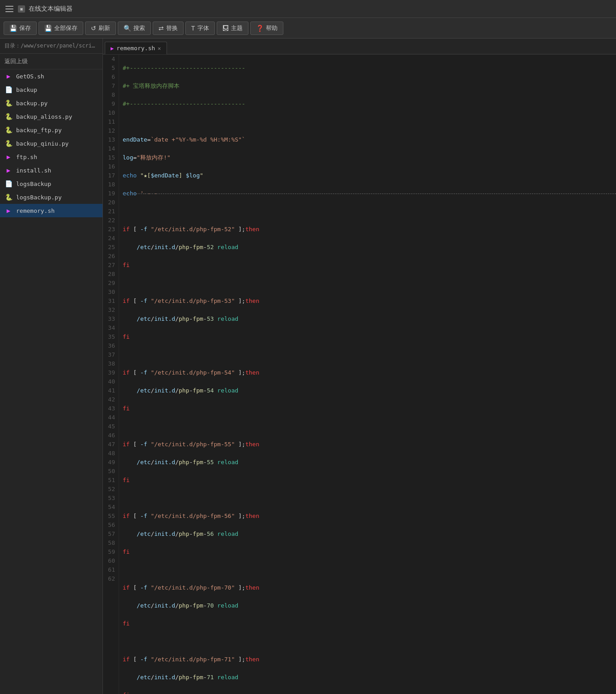 The width and height of the screenshot is (616, 694). What do you see at coordinates (32, 103) in the screenshot?
I see `file-name: backup.py` at bounding box center [32, 103].